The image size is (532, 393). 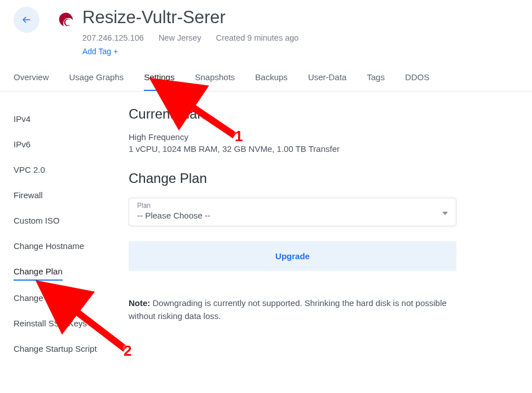 What do you see at coordinates (266, 28) in the screenshot?
I see `header: Resize-Vultr-Serer 207.246.125.106 New J…` at bounding box center [266, 28].